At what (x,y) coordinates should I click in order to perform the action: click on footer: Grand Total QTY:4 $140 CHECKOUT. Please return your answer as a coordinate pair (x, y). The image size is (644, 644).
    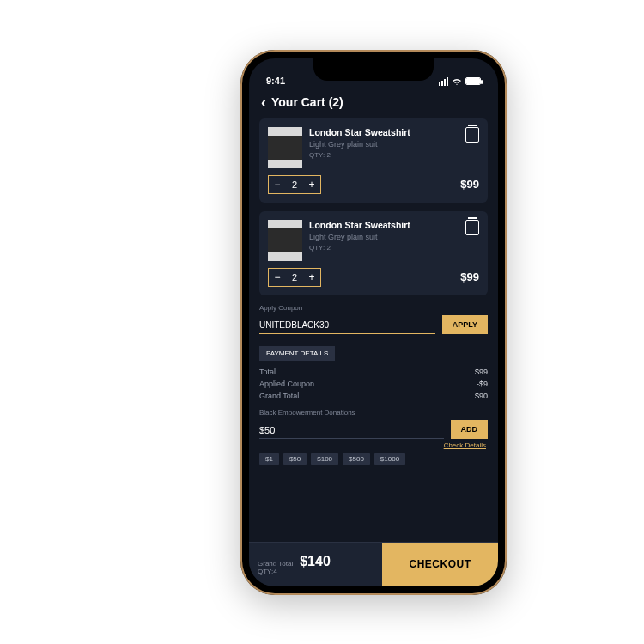
    Looking at the image, I should click on (374, 564).